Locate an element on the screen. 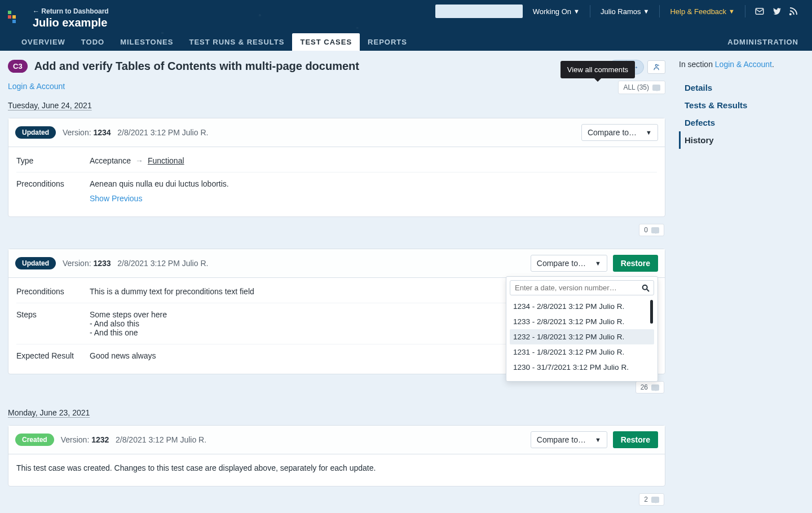  card-actions: Compare to… ▼ Restore 1234 - 2/8/2021 3:… is located at coordinates (594, 263).